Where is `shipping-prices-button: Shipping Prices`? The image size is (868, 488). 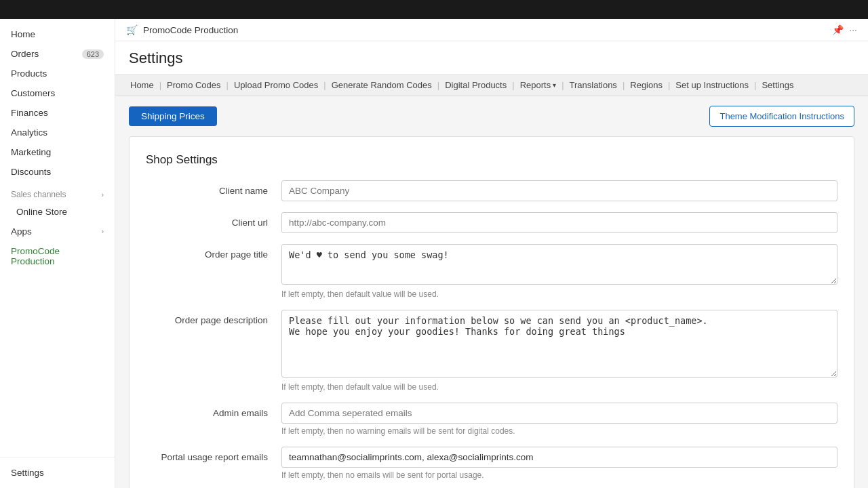 shipping-prices-button: Shipping Prices is located at coordinates (173, 117).